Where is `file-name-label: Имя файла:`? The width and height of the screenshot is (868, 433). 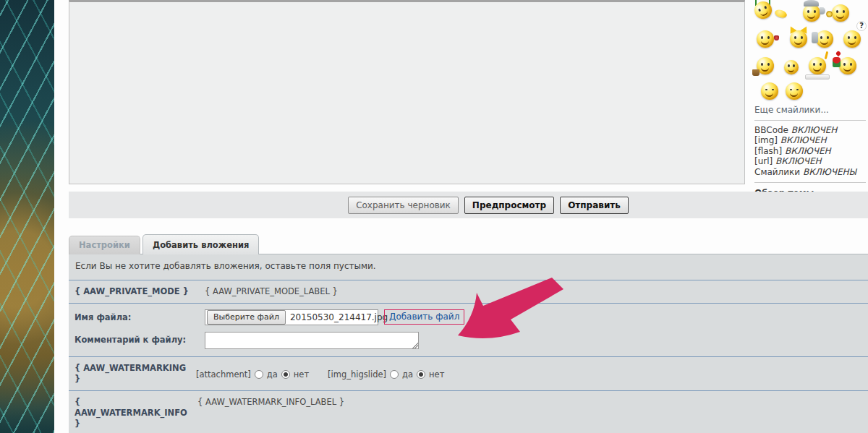
file-name-label: Имя файла: is located at coordinates (140, 317).